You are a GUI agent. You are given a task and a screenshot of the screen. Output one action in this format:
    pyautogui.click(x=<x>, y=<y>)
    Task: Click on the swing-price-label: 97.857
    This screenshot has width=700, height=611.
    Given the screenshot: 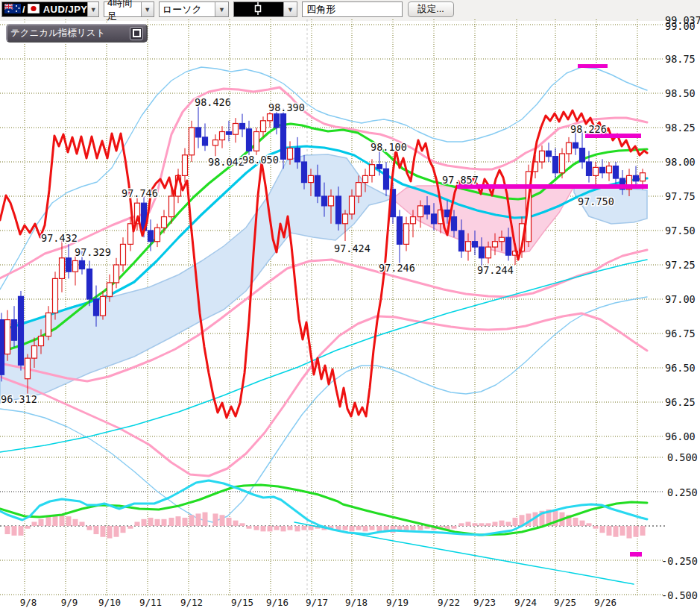 What is the action you would take?
    pyautogui.click(x=461, y=180)
    